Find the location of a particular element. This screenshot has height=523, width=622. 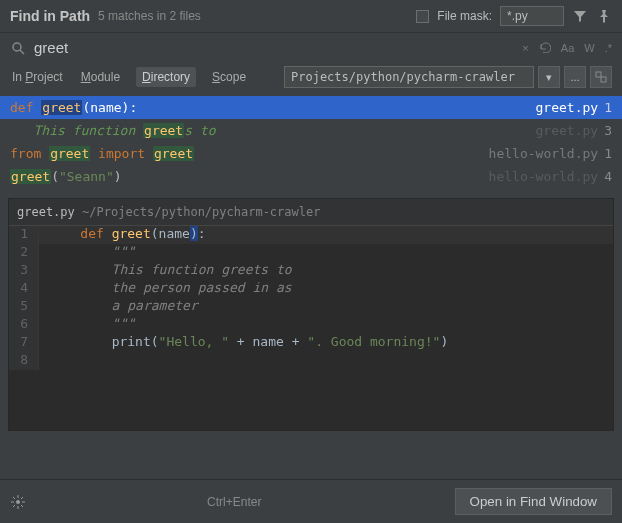

scope-tab-project: In In ProjectProject is located at coordinates (38, 77).